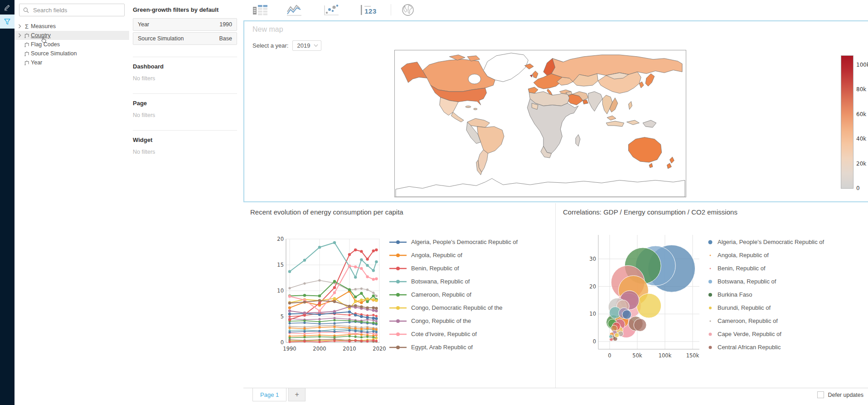 The image size is (868, 405). What do you see at coordinates (453, 334) in the screenshot?
I see `legend-item: Cote d'Ivoire, Republic of` at bounding box center [453, 334].